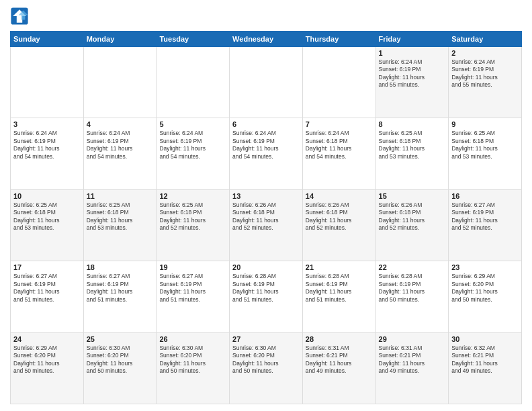  Describe the element at coordinates (47, 196) in the screenshot. I see `day-number: 10` at that location.